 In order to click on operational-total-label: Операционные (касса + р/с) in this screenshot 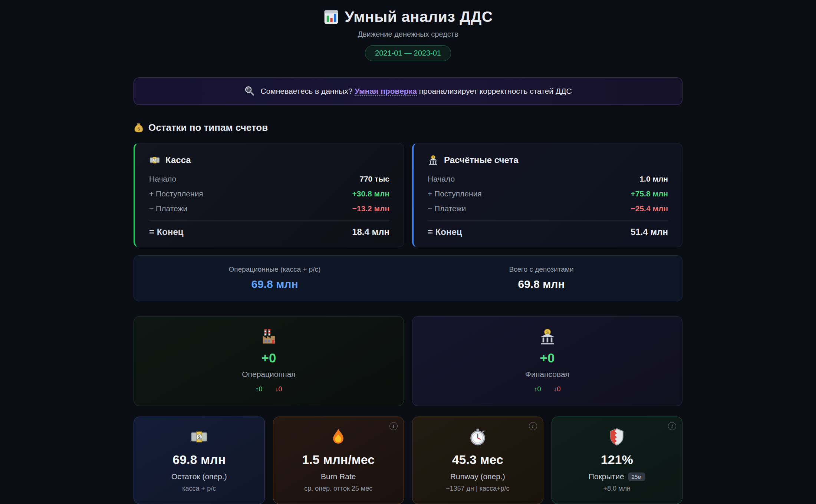, I will do `click(274, 269)`.